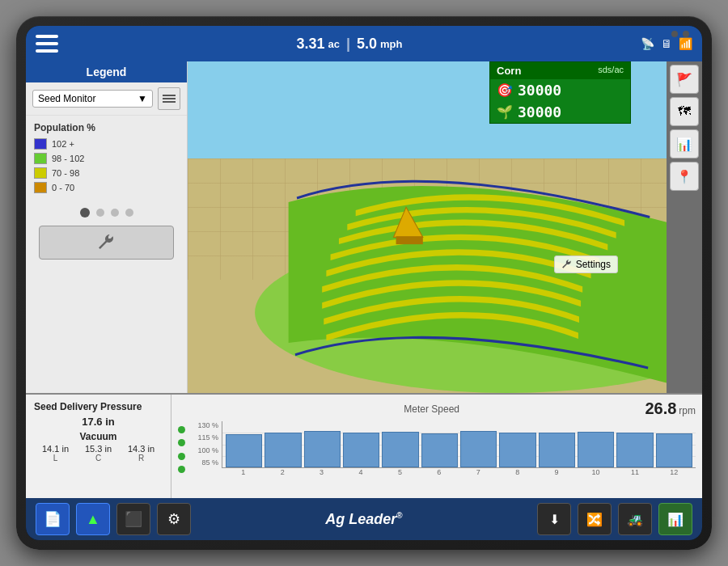  Describe the element at coordinates (684, 144) in the screenshot. I see `toolbar-chart-button: 📊` at that location.